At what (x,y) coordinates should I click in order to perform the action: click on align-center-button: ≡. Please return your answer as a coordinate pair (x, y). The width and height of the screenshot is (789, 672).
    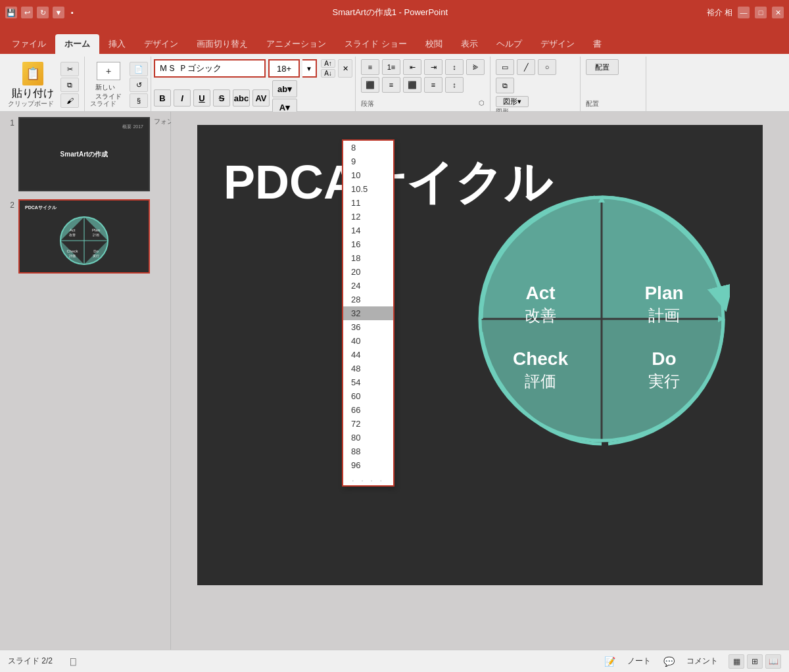
    Looking at the image, I should click on (391, 85).